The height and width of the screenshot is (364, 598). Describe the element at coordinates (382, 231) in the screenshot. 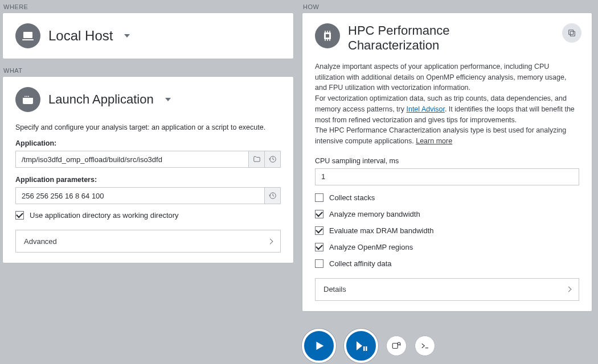

I see `eval-dram-label: Evaluate max DRAM bandwidth` at that location.